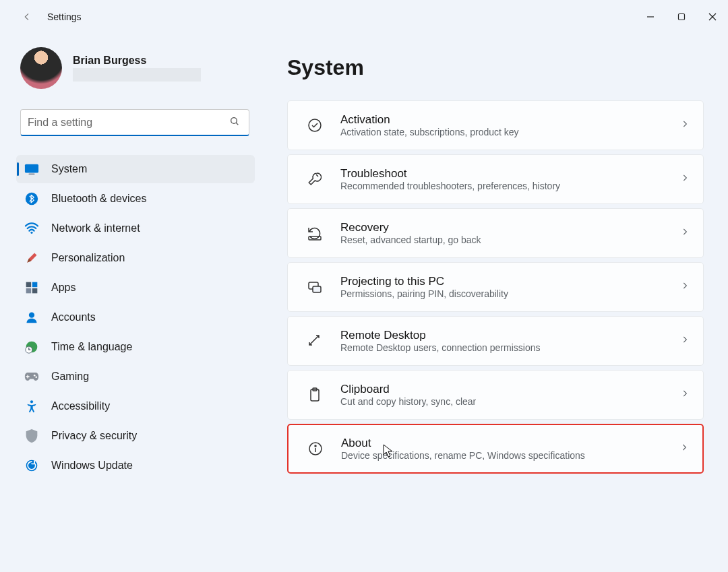 The height and width of the screenshot is (572, 728). I want to click on update-icon, so click(32, 466).